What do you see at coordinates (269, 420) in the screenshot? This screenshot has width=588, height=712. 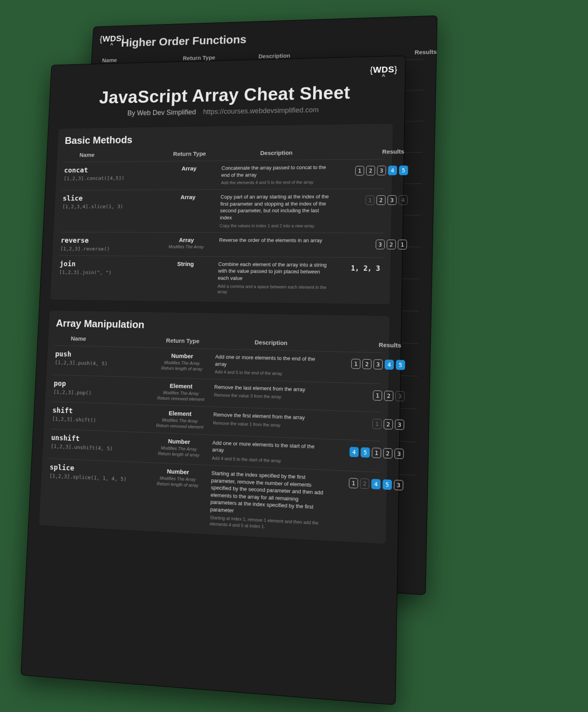 I see `description: Remove the first element from the arrayR…` at bounding box center [269, 420].